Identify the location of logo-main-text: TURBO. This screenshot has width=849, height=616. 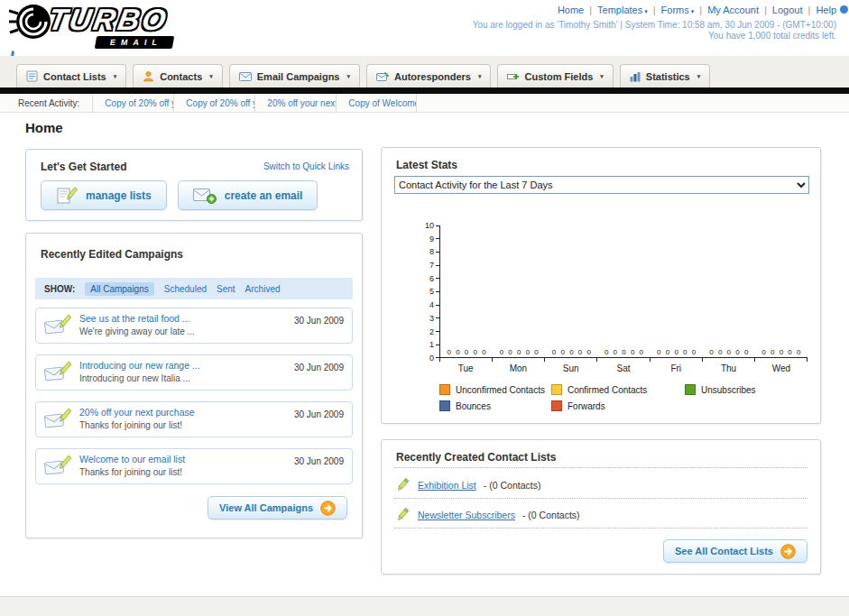
(108, 20).